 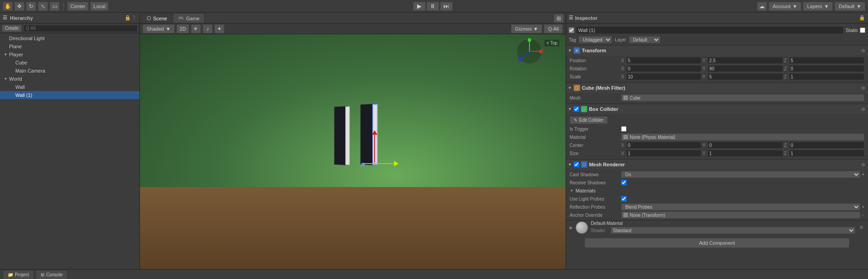 I want to click on size-x-input, so click(x=664, y=153).